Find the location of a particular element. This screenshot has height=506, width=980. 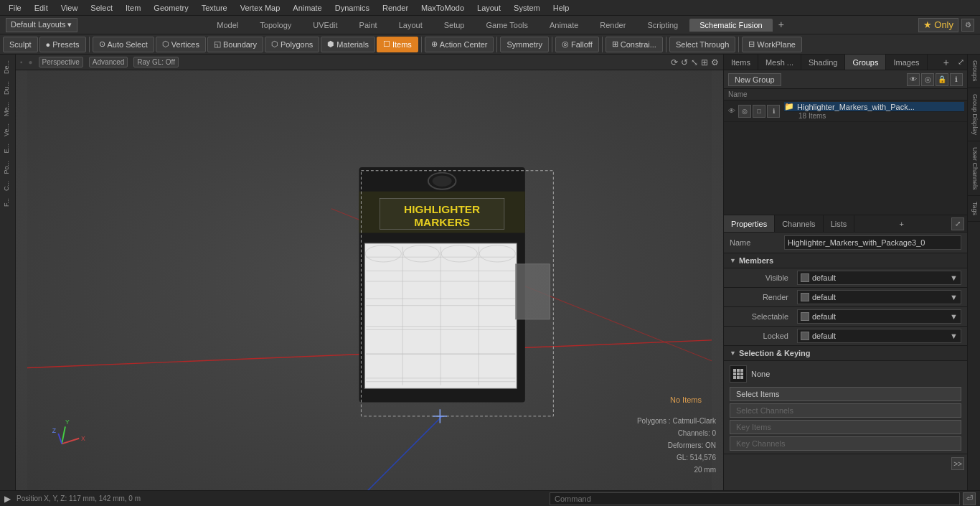

menu-texture: Texture is located at coordinates (215, 8).